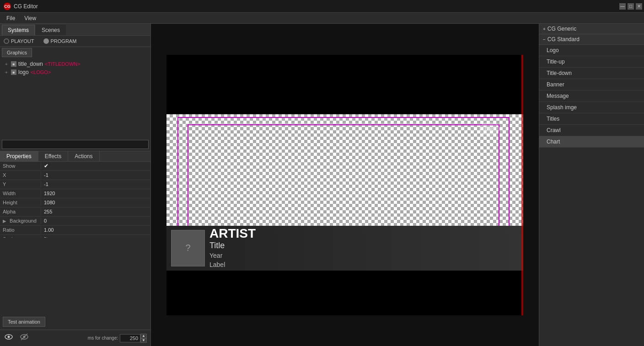 The width and height of the screenshot is (644, 346). What do you see at coordinates (188, 248) in the screenshot?
I see `artist-image: ?` at bounding box center [188, 248].